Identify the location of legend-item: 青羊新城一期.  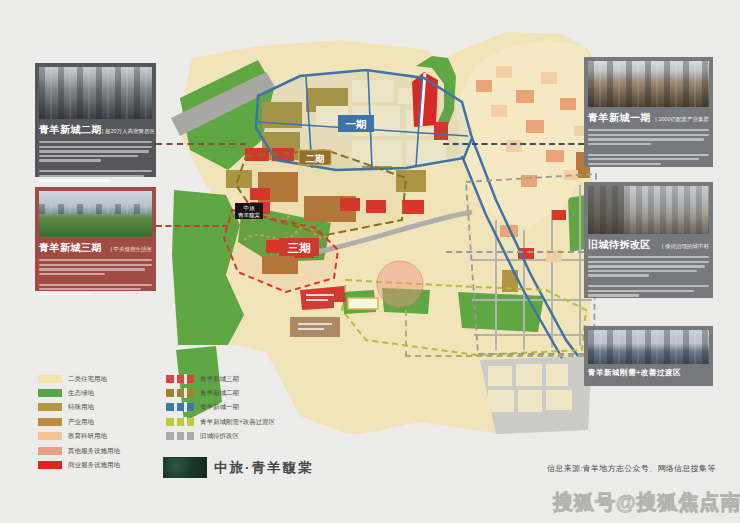
(202, 407).